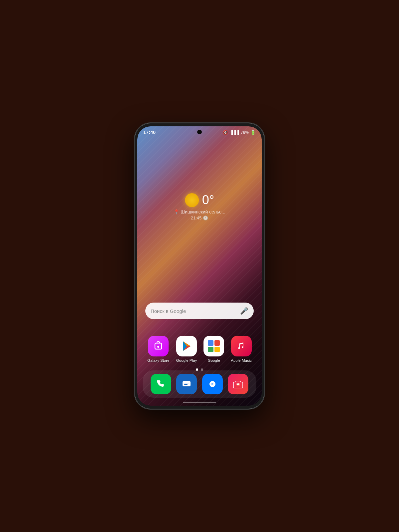  I want to click on app-icon-google-play, so click(187, 346).